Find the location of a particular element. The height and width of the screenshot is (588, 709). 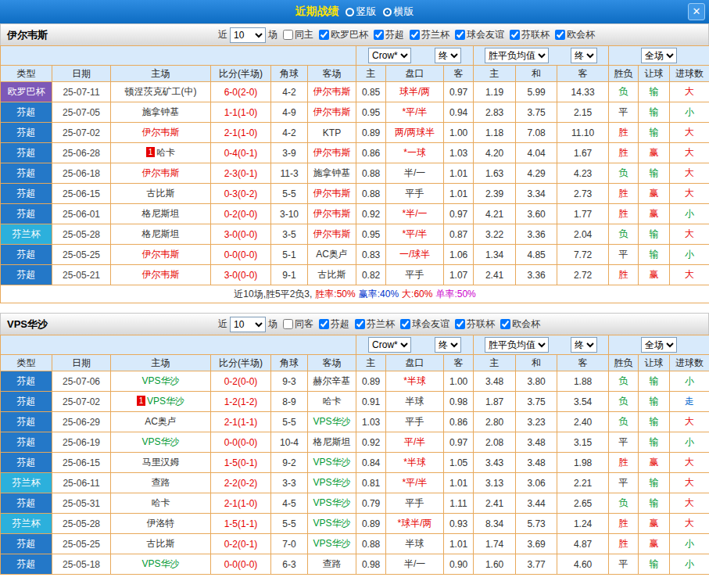

header-spacer is located at coordinates (178, 346).